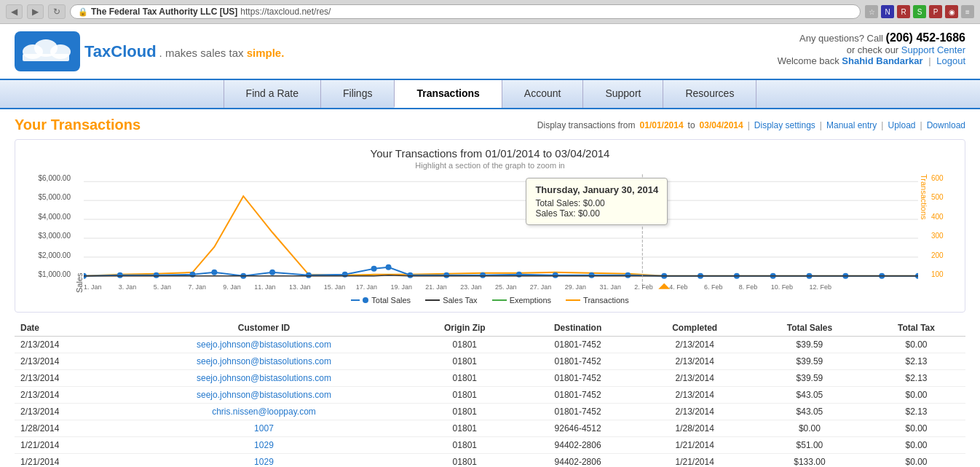  I want to click on support-center-link: Support Center, so click(933, 50).